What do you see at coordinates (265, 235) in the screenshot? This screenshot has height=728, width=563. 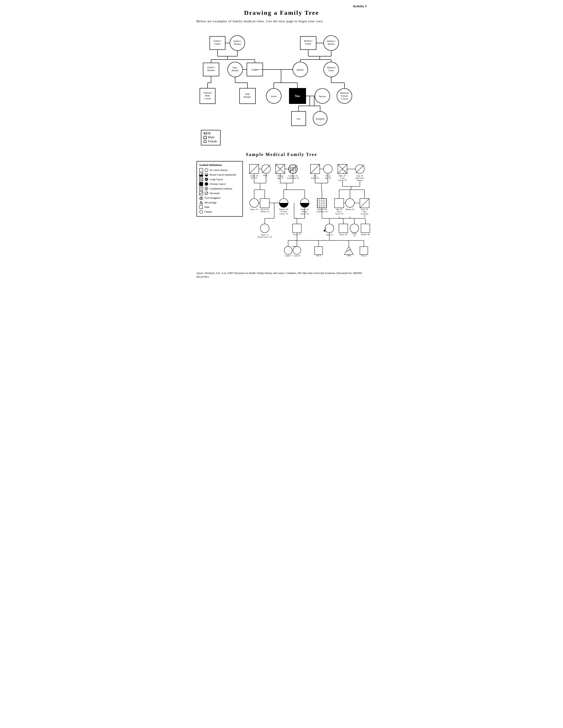 I see `svg-text: Jasper: 31` at bounding box center [265, 235].